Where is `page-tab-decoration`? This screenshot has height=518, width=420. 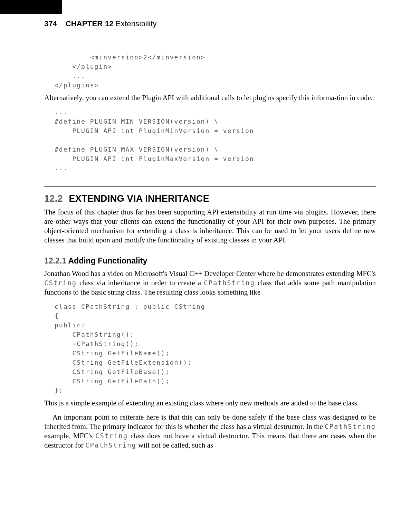
page-tab-decoration is located at coordinates (31, 7).